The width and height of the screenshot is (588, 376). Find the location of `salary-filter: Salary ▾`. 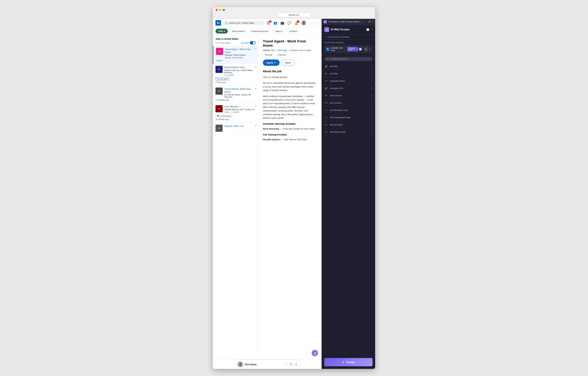

salary-filter: Salary ▾ is located at coordinates (279, 31).